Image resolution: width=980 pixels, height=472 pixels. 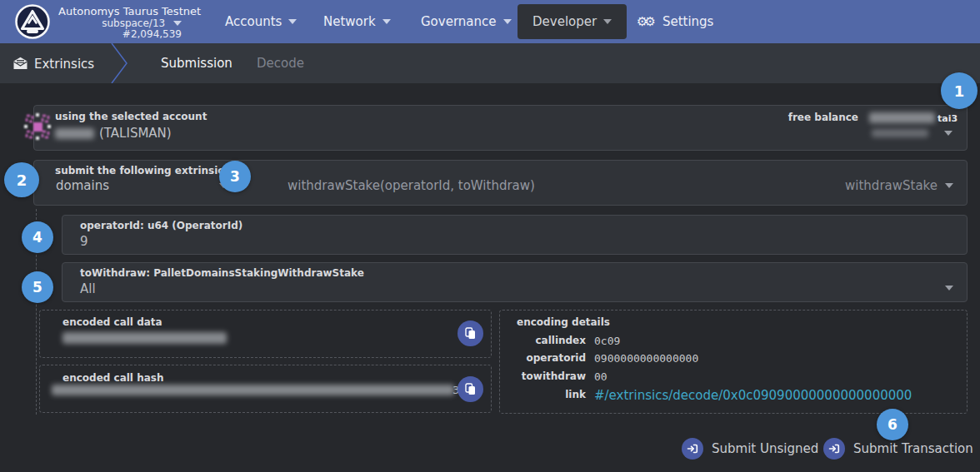 What do you see at coordinates (162, 226) in the screenshot?
I see `param-operatorid-label: operatorId: u64 (OperatorId)` at bounding box center [162, 226].